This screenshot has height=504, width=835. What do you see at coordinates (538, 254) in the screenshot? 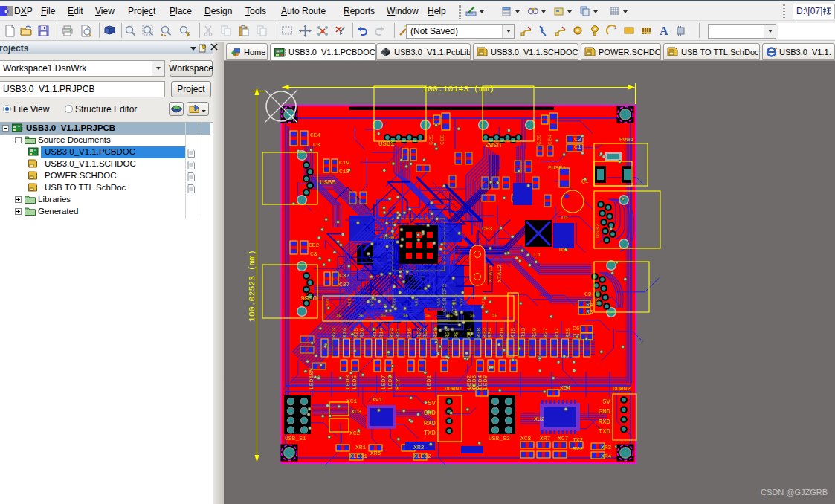
I see `svg-text: L1` at bounding box center [538, 254].